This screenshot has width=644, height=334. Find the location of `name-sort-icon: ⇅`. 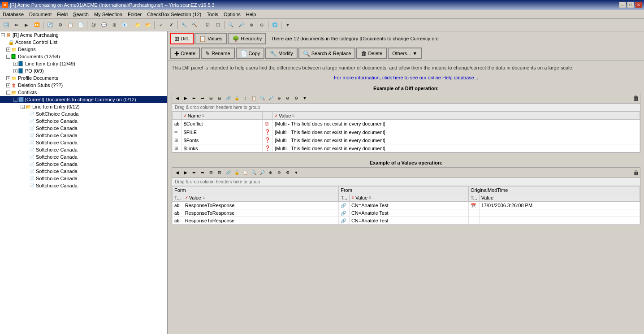

name-sort-icon: ⇅ is located at coordinates (203, 116).